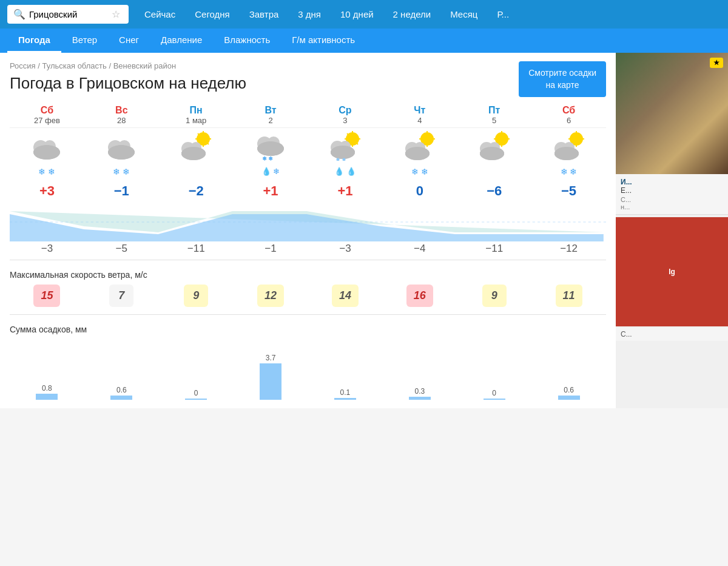 Image resolution: width=728 pixels, height=566 pixels. What do you see at coordinates (413, 15) in the screenshot?
I see `nav-2weeks: 2 недели` at bounding box center [413, 15].